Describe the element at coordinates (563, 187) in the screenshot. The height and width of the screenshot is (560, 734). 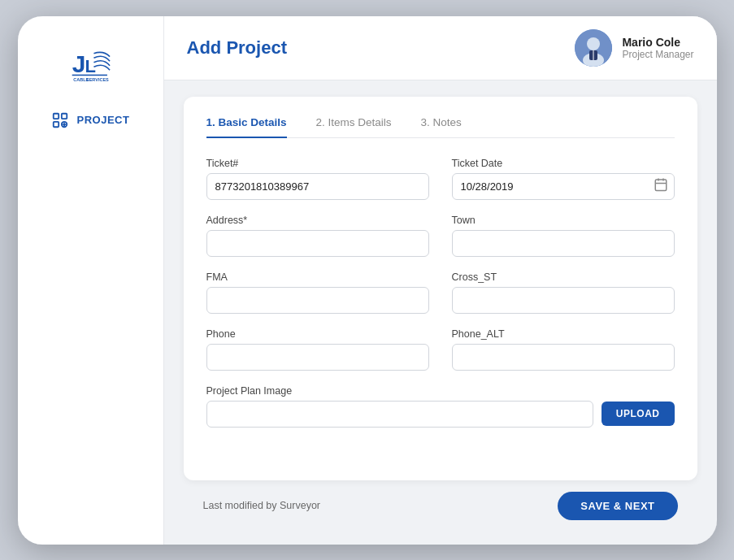
I see `ticket-date-input` at that location.